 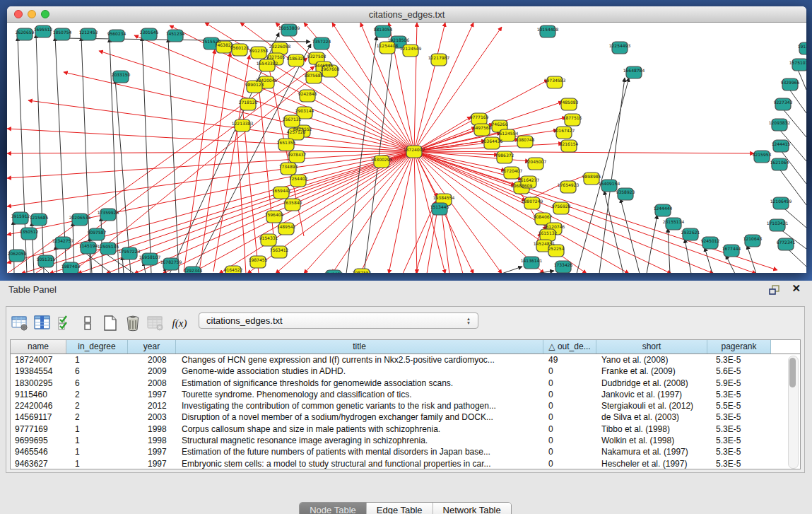 I want to click on minimize-window-icon, so click(x=32, y=14).